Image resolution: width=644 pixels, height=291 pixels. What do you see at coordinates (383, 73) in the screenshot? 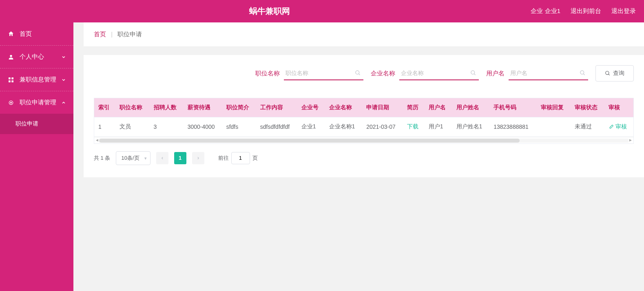
I see `search-label: 企业名称` at bounding box center [383, 73].